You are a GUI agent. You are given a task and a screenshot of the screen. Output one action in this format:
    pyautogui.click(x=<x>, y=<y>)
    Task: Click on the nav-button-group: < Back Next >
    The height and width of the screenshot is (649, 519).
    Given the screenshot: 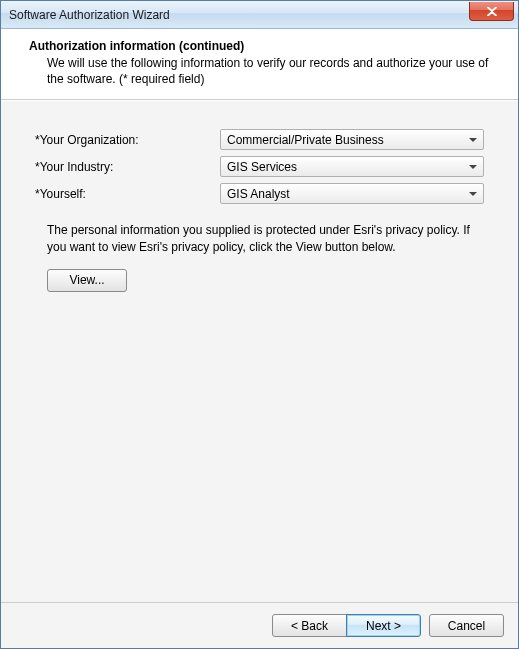 What is the action you would take?
    pyautogui.click(x=346, y=626)
    